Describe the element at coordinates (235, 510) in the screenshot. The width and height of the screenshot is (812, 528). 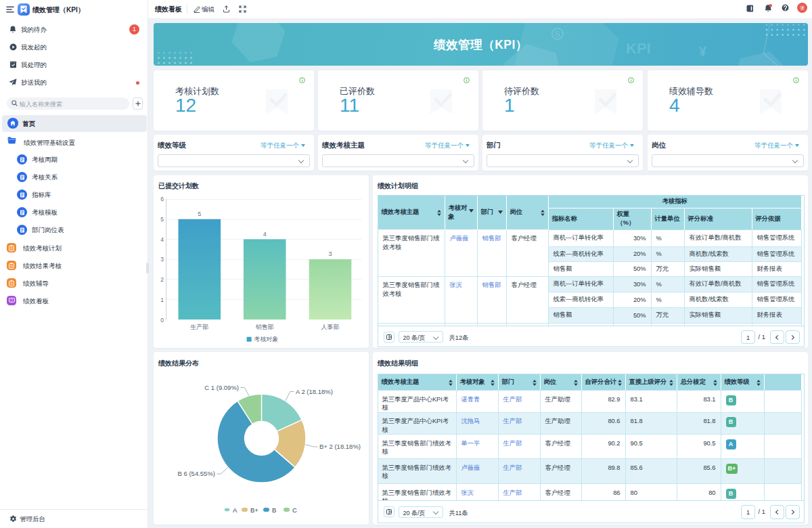
I see `svg-text: A` at that location.